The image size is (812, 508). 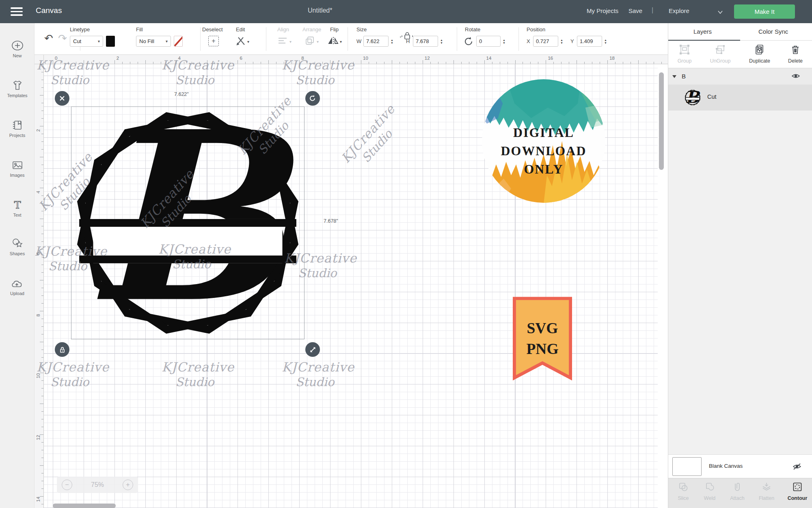 What do you see at coordinates (84, 506) in the screenshot?
I see `horizontal-scrollbar` at bounding box center [84, 506].